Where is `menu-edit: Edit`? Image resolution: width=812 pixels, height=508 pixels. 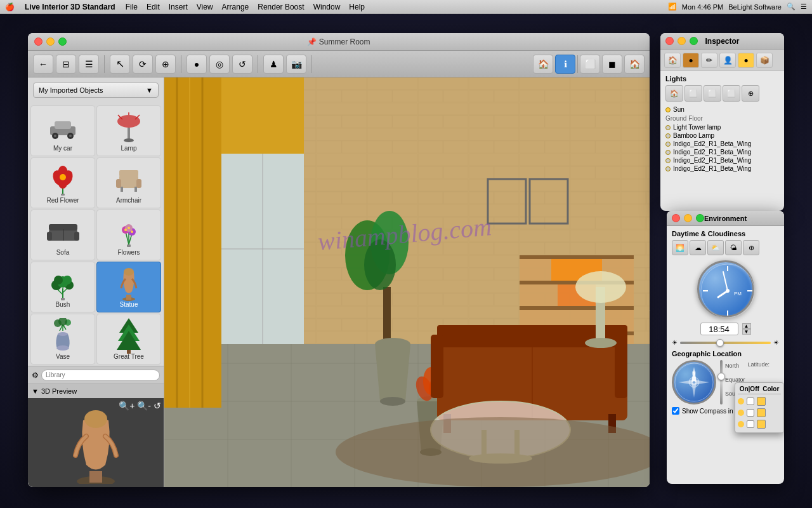 menu-edit: Edit is located at coordinates (154, 7).